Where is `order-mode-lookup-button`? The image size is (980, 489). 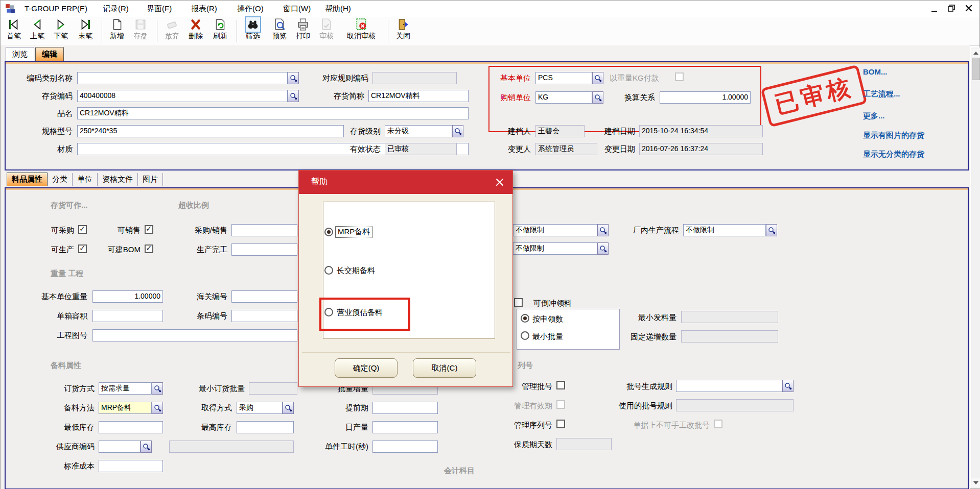
order-mode-lookup-button is located at coordinates (157, 388).